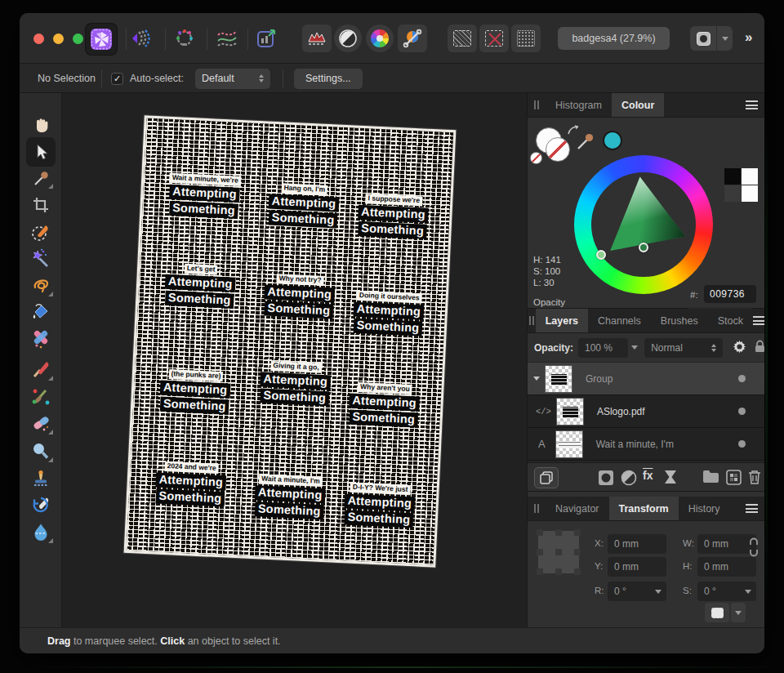 Image resolution: width=784 pixels, height=673 pixels. What do you see at coordinates (41, 397) in the screenshot?
I see `paint-mixer-brush-tool` at bounding box center [41, 397].